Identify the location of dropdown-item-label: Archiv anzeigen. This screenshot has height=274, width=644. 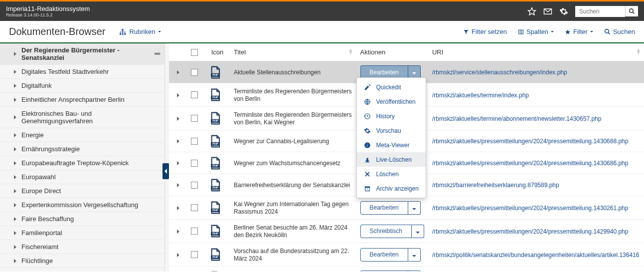
(398, 189).